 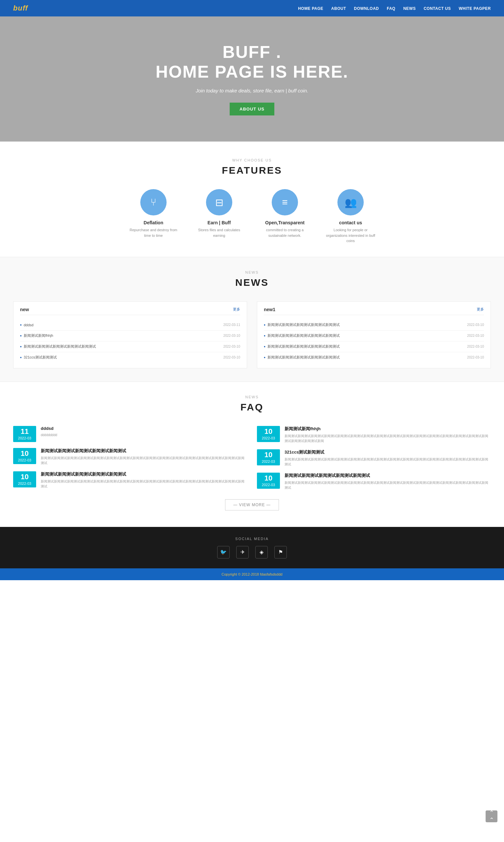 What do you see at coordinates (24, 309) in the screenshot?
I see `news-col-title-0: new` at bounding box center [24, 309].